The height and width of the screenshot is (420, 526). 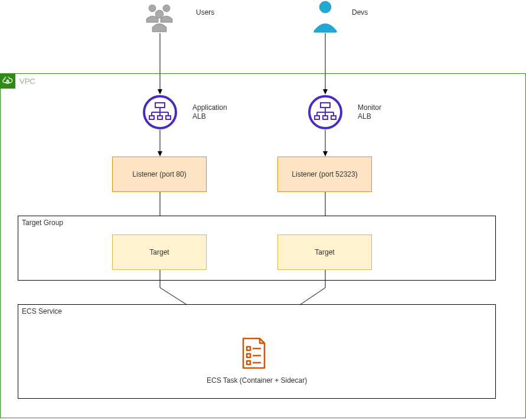 I want to click on alb-monitor-label: Monitor ALB, so click(x=370, y=112).